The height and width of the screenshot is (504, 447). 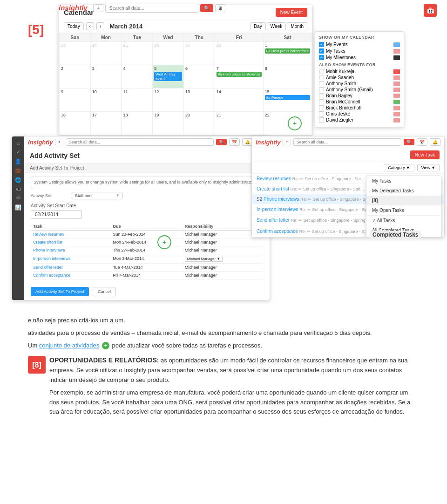 What do you see at coordinates (239, 123) in the screenshot?
I see `cal-cell: 21` at bounding box center [239, 123].